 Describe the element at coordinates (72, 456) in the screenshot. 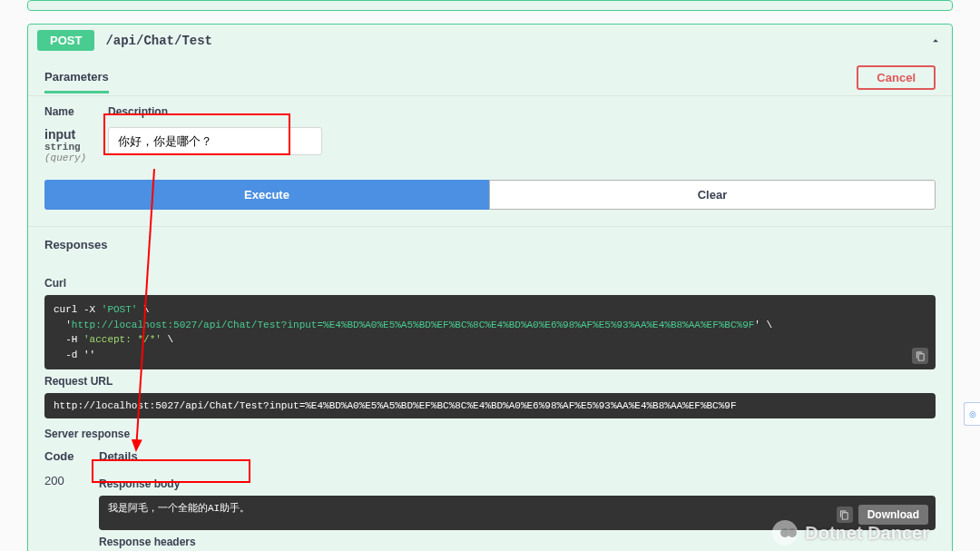

I see `code-header: Code` at that location.